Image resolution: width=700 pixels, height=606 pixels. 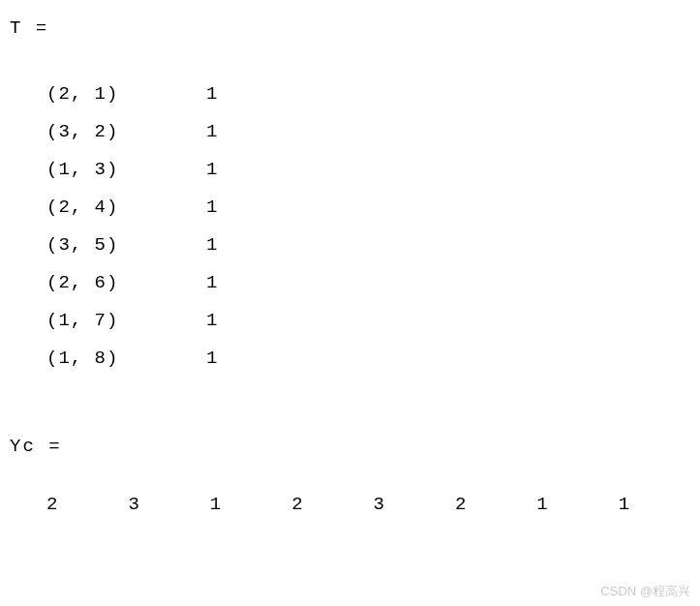 What do you see at coordinates (126, 170) in the screenshot?
I see `sparse-index: (1, 3)` at bounding box center [126, 170].